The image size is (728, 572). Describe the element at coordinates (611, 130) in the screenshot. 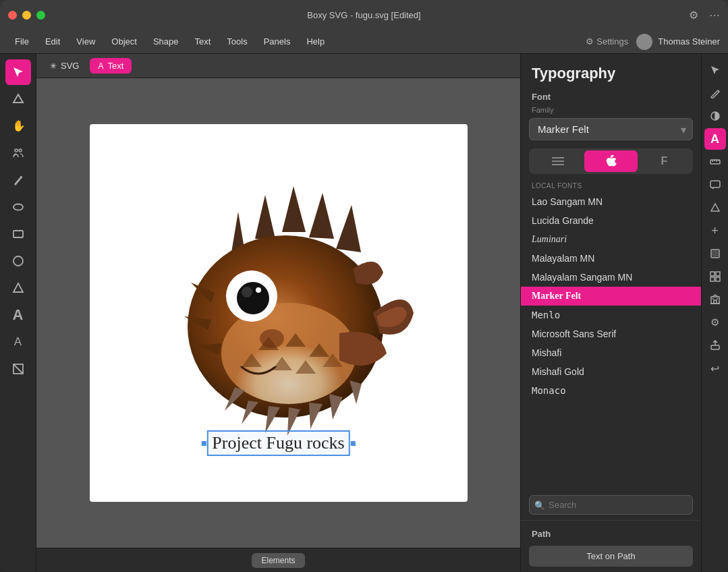

I see `font-family-select: Marker Felt` at that location.